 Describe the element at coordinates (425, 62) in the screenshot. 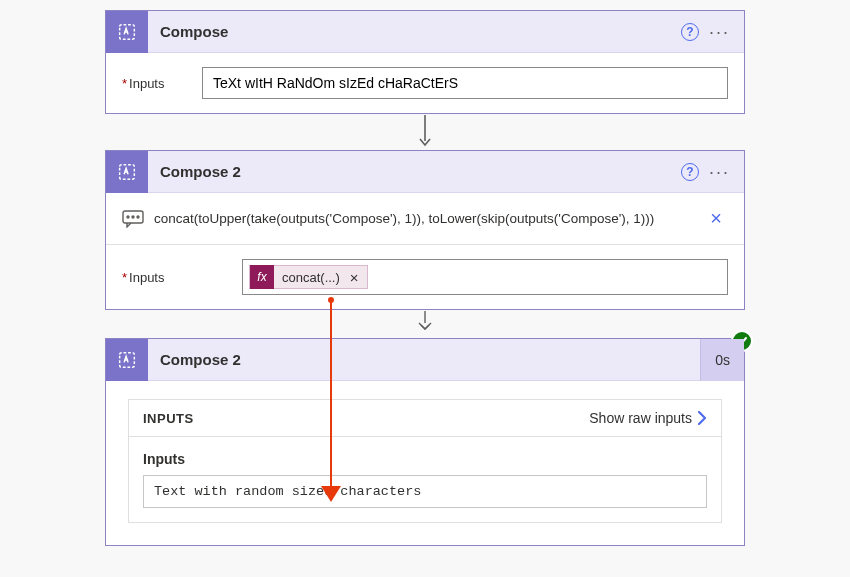

I see `compose-action-card: Compose ? ··· *Inputs` at that location.